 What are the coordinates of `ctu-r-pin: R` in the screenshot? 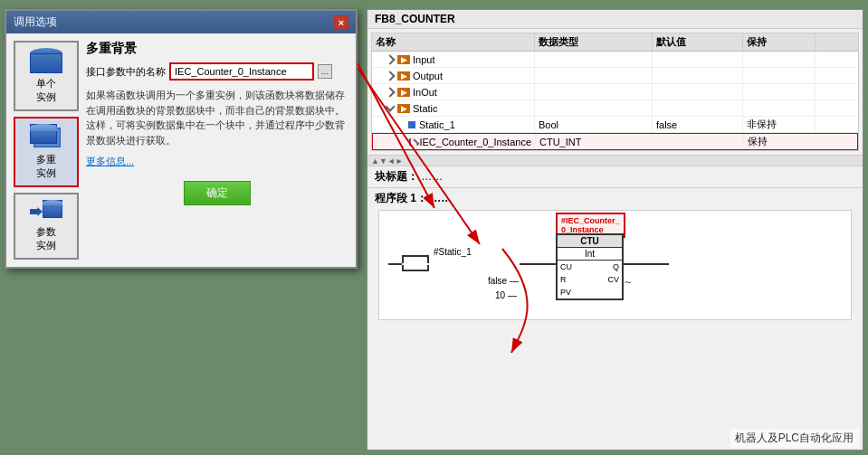 It's located at (563, 280).